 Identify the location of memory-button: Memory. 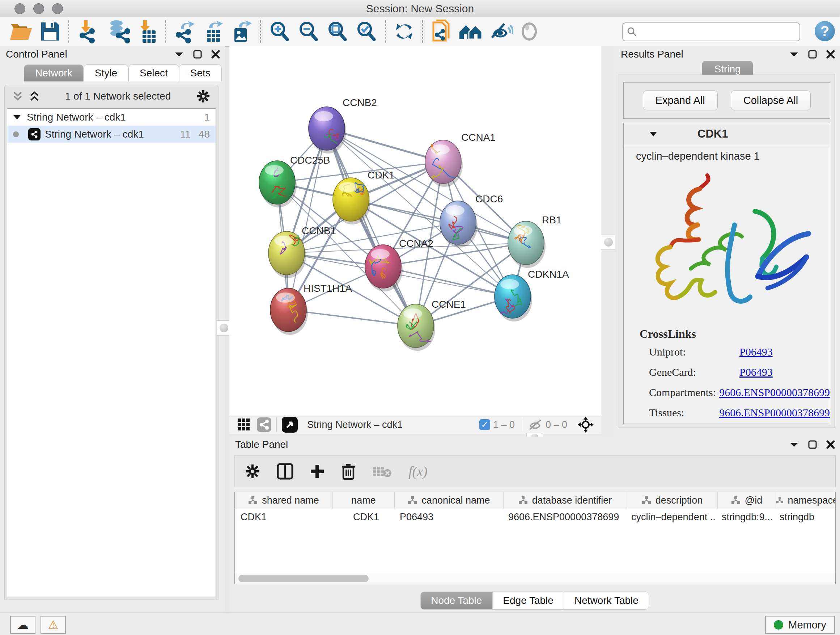
(800, 625).